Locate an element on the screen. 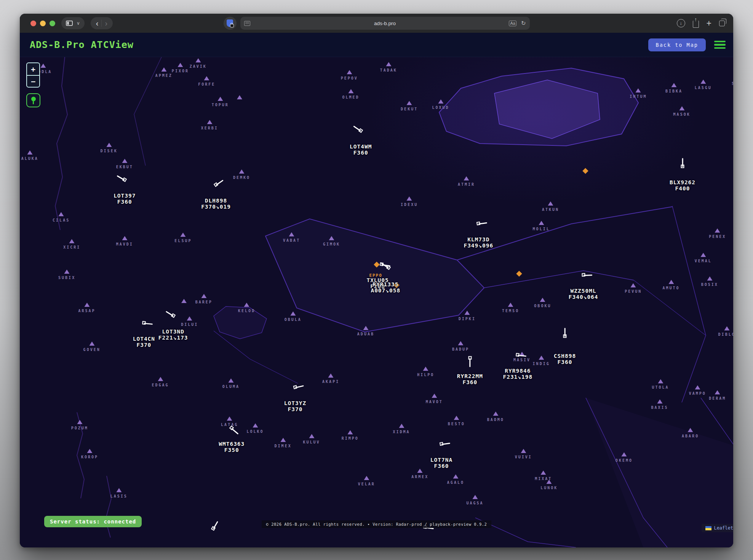 The height and width of the screenshot is (560, 753). waypoint-label: XICRI is located at coordinates (72, 247).